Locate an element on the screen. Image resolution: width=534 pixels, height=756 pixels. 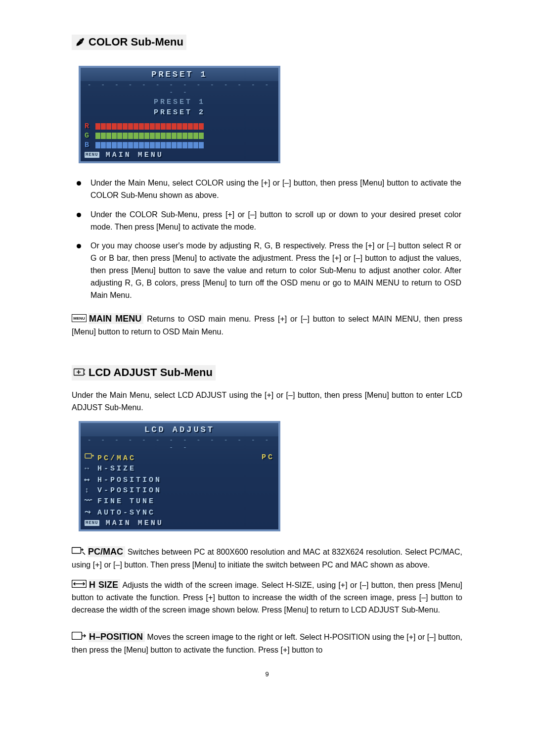
hsize-icon: ↔ is located at coordinates (91, 469).